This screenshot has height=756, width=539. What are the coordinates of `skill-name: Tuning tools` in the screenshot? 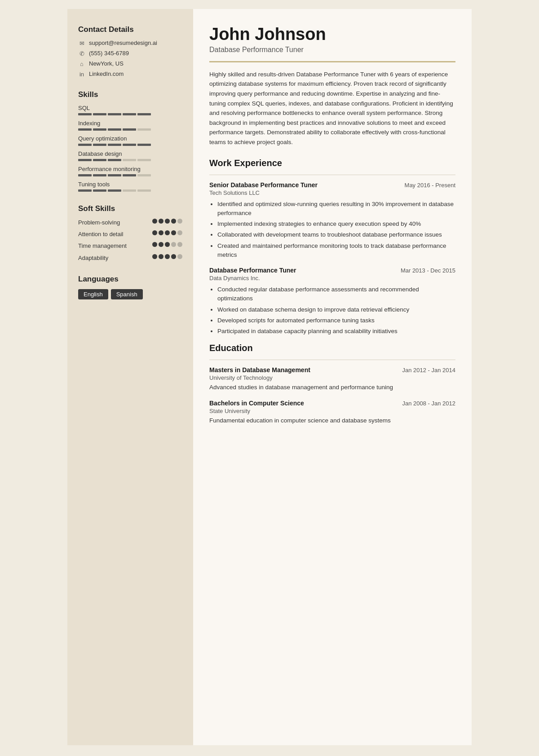 It's located at (130, 184).